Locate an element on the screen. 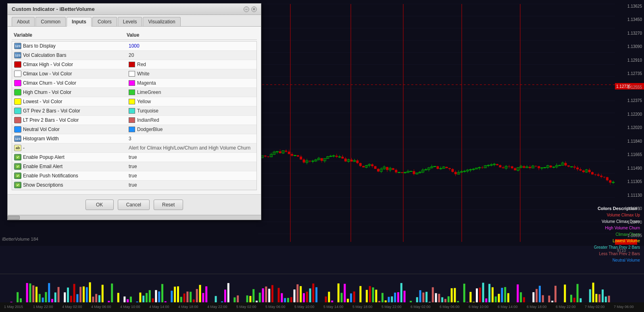  param-value: 20 is located at coordinates (192, 55).